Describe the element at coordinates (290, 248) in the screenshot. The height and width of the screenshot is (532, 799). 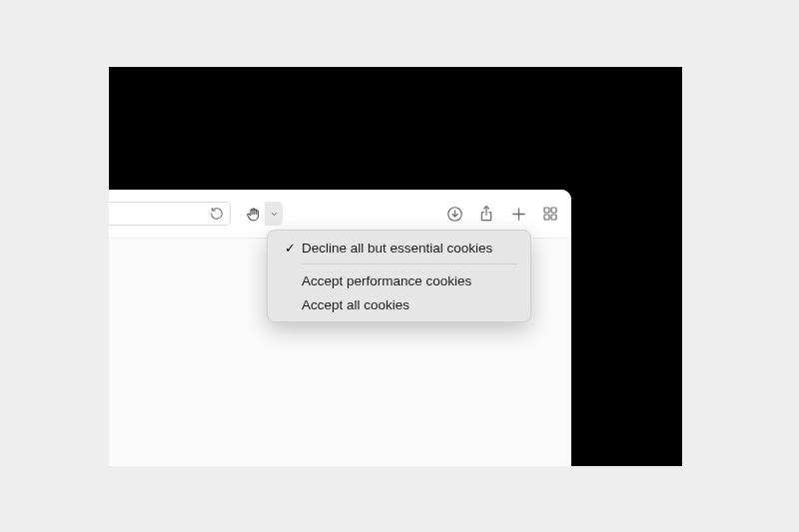
I see `checkmark-icon: ✓` at that location.